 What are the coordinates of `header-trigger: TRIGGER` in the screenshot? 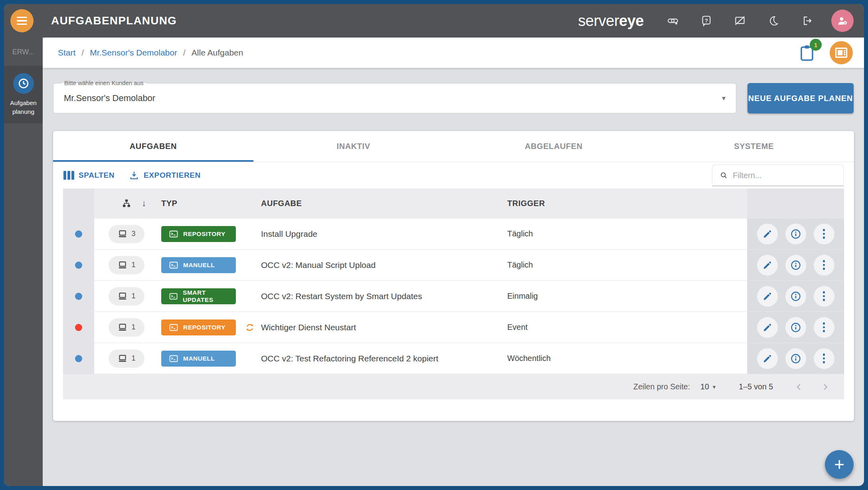 It's located at (623, 203).